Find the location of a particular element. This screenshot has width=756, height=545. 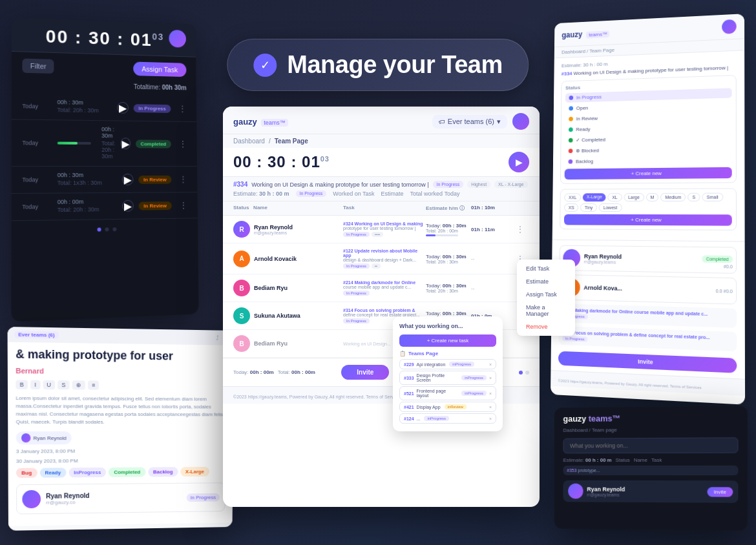

remove-item: Remove is located at coordinates (546, 327).